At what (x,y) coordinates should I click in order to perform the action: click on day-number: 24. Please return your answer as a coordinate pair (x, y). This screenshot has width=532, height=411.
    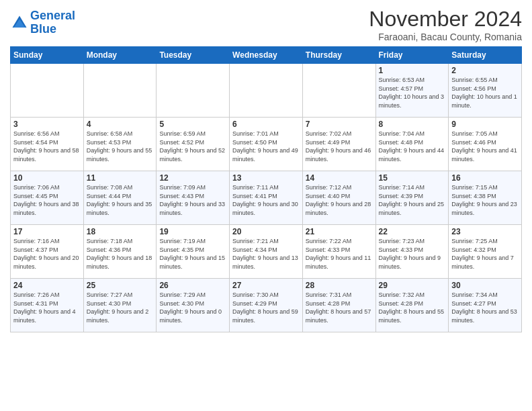
    Looking at the image, I should click on (47, 285).